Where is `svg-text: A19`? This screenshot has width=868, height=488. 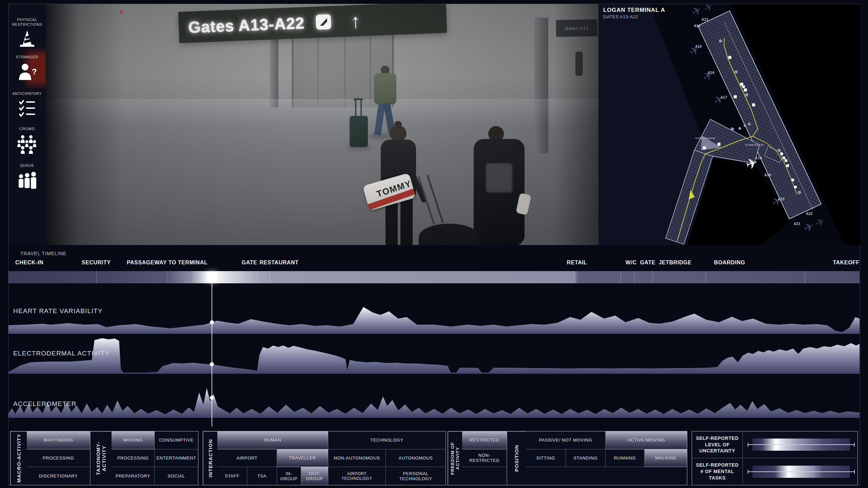 svg-text: A19 is located at coordinates (768, 175).